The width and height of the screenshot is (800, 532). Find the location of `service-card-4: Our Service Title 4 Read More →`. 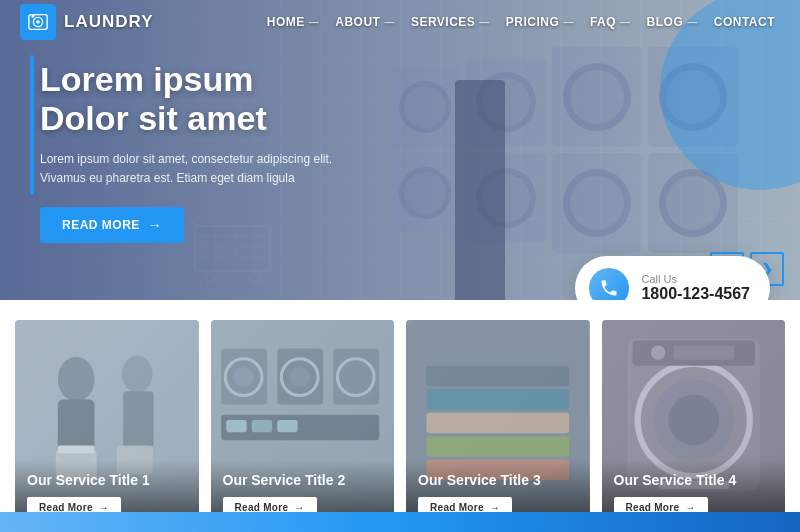

service-card-4: Our Service Title 4 Read More → is located at coordinates (694, 425).